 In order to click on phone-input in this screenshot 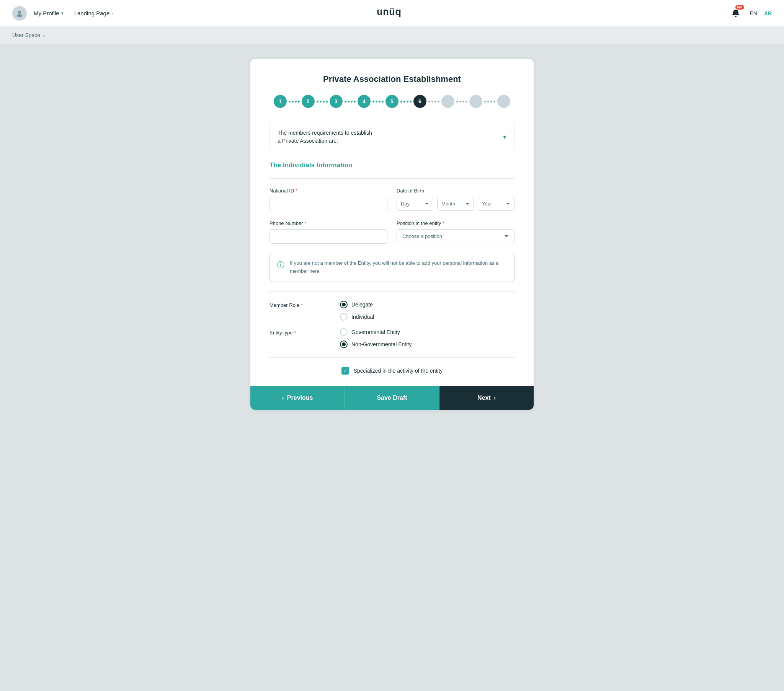, I will do `click(328, 237)`.